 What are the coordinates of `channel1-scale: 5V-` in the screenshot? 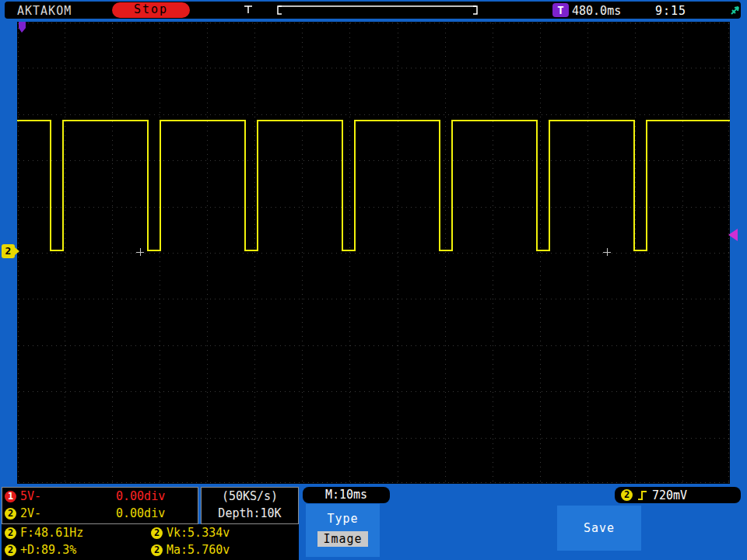 It's located at (31, 496).